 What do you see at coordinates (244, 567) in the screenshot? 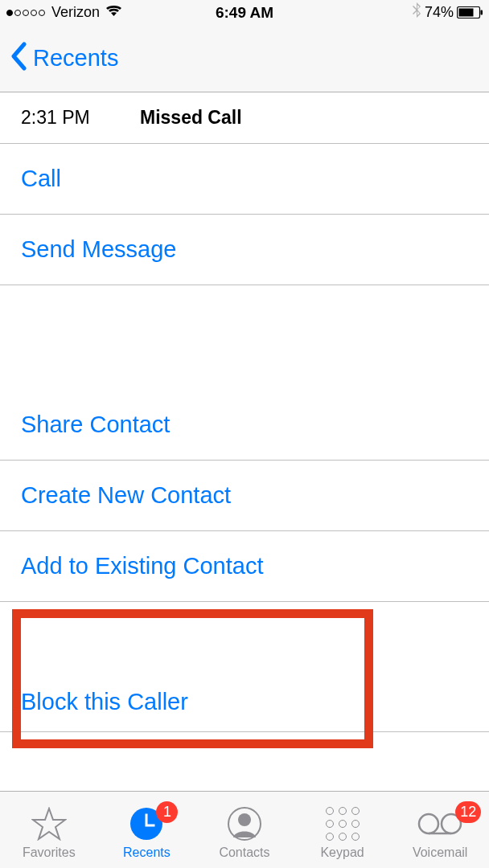
I see `add-to-existing-contact-button: Add to Existing Contact` at bounding box center [244, 567].